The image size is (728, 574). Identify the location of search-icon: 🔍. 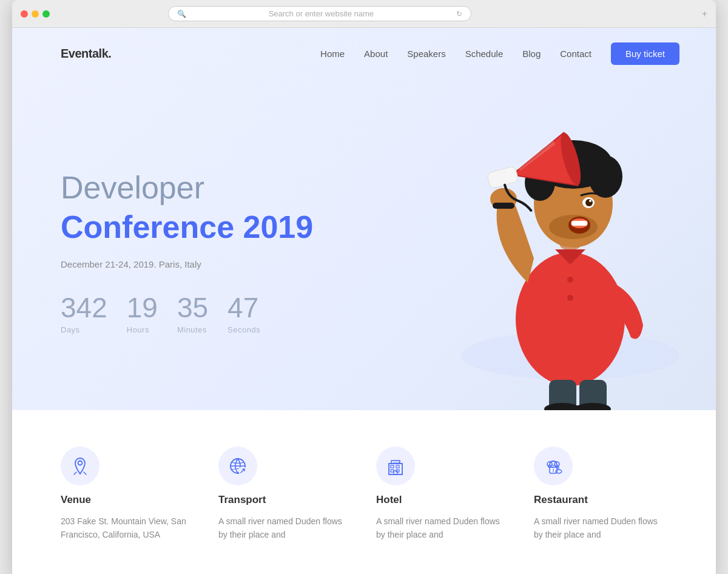
(182, 14).